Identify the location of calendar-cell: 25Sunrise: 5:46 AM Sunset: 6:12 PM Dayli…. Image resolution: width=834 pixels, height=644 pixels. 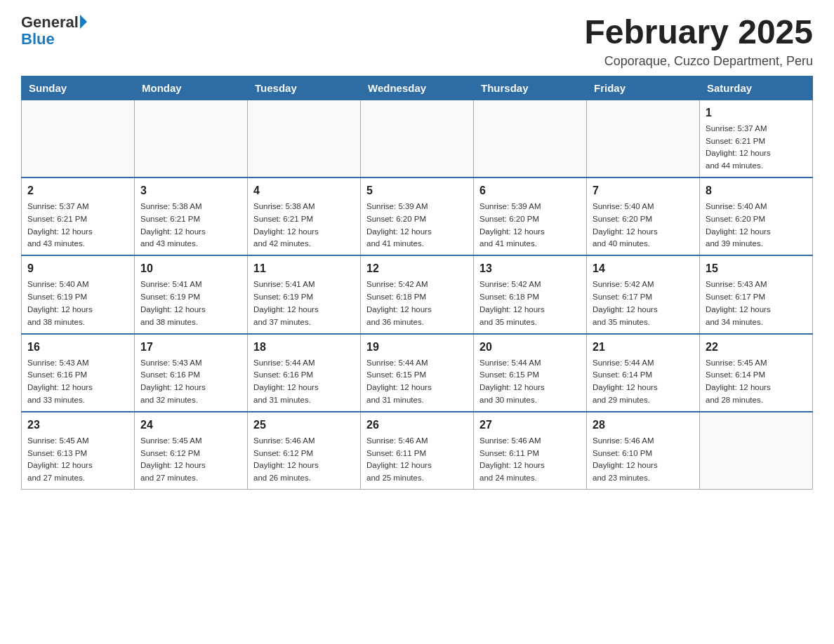
(305, 450).